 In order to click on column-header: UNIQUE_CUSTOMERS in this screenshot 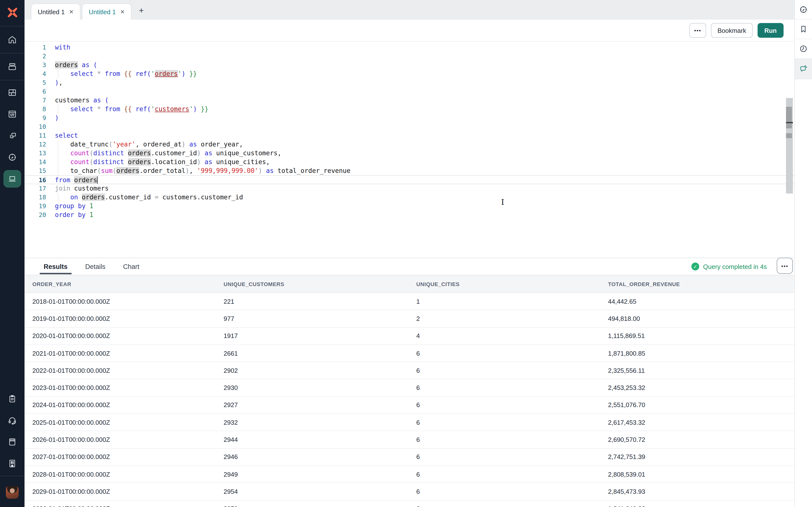, I will do `click(320, 284)`.